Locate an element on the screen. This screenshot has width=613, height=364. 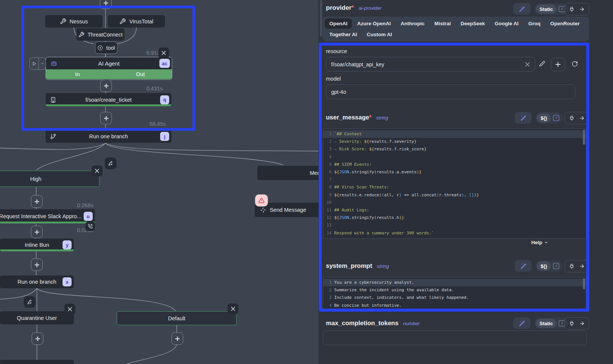
user-message-editor: 1`## Context2- Severity: ${results.f.sev… is located at coordinates (454, 184).